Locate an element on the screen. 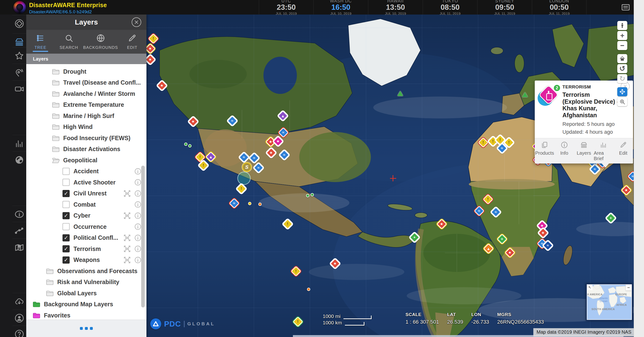 This screenshot has width=644, height=337. layer-tree-row: Avalanche / Winter Storm is located at coordinates (86, 94).